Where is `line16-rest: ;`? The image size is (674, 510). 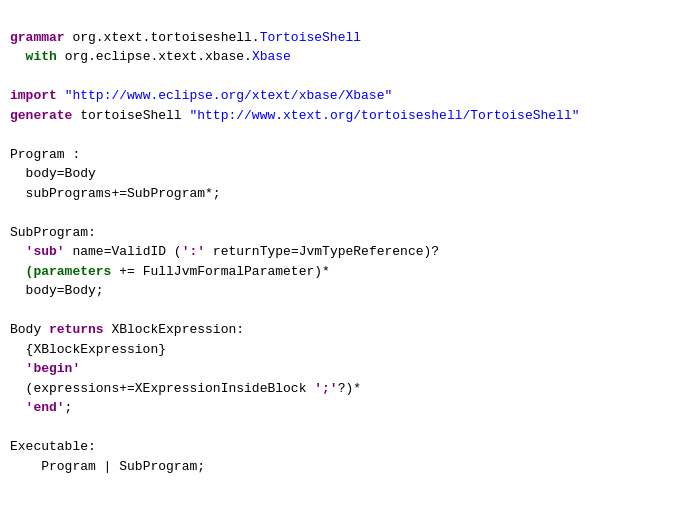
line16-rest: ; is located at coordinates (69, 408).